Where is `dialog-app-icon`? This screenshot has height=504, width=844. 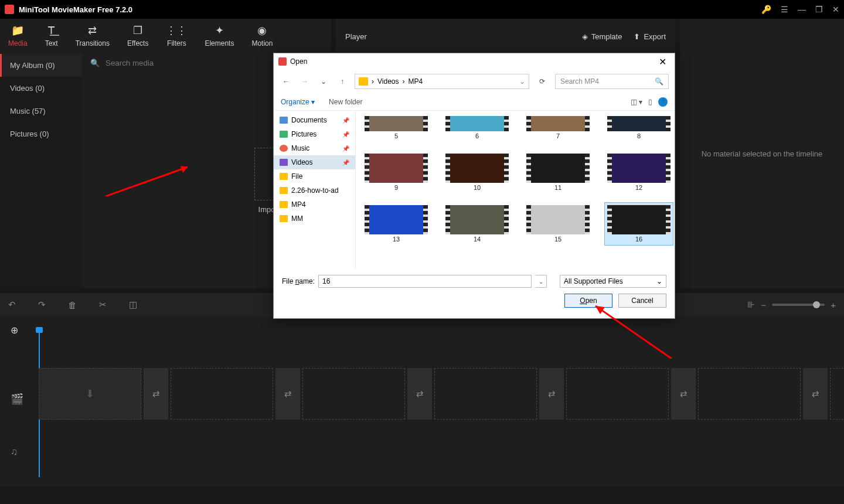 dialog-app-icon is located at coordinates (283, 62).